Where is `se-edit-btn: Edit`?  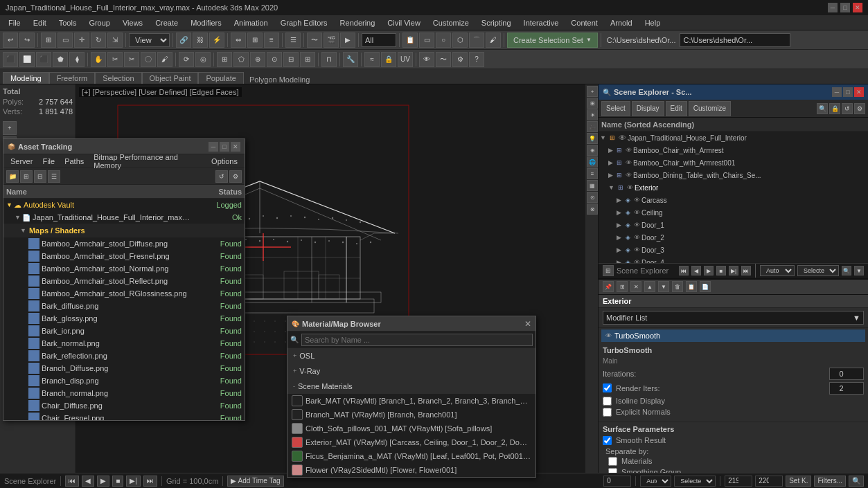
se-edit-btn: Edit is located at coordinates (676, 109).